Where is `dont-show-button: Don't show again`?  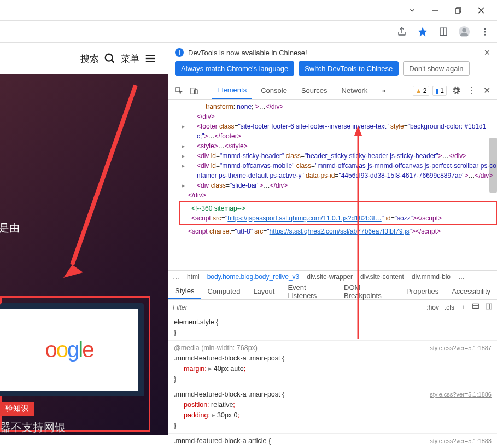 dont-show-button: Don't show again is located at coordinates (436, 69).